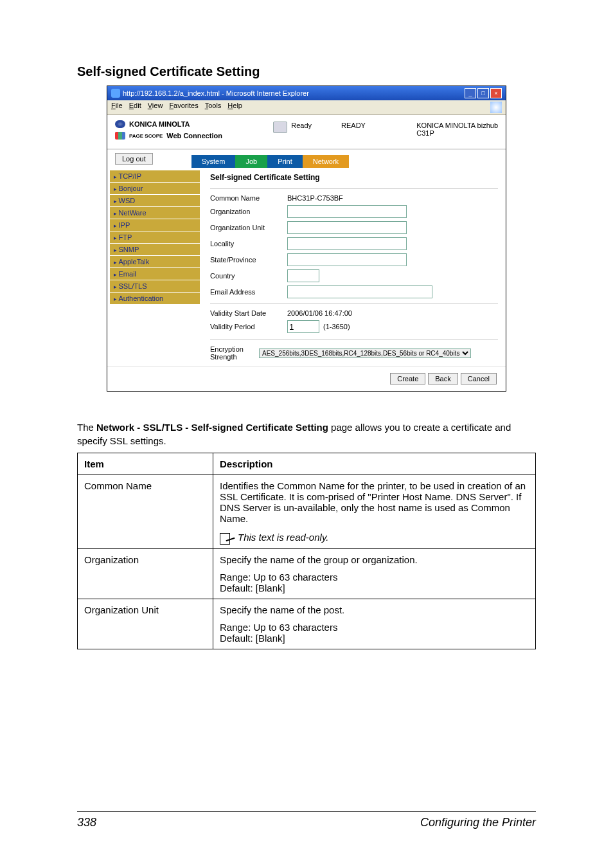 The image size is (613, 868). What do you see at coordinates (134, 159) in the screenshot?
I see `logout-button: Log out` at bounding box center [134, 159].